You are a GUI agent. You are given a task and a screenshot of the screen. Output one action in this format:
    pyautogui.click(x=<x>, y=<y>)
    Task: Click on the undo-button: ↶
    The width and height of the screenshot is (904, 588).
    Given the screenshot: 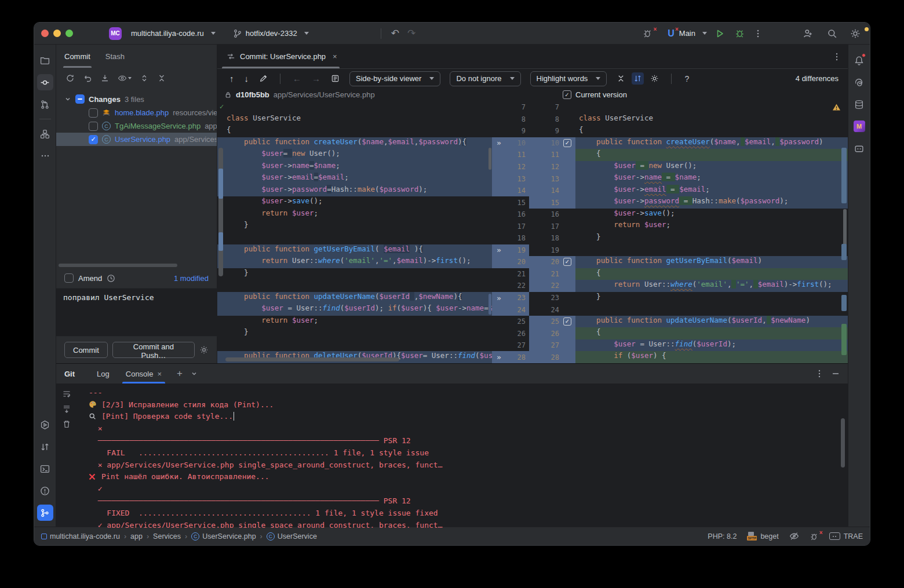 What is the action you would take?
    pyautogui.click(x=395, y=34)
    